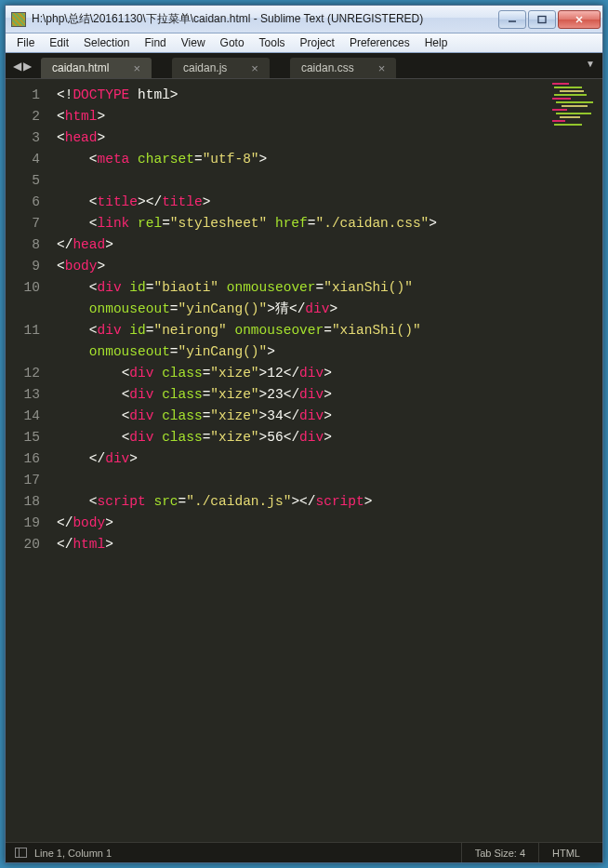 The height and width of the screenshot is (868, 608). I want to click on code-line: <body>, so click(301, 266).